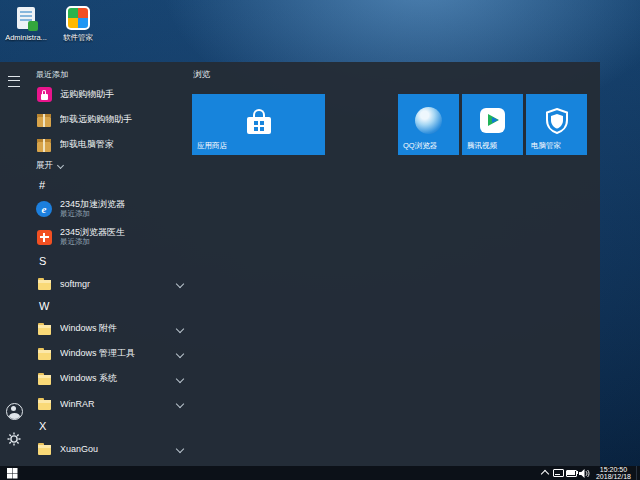 The width and height of the screenshot is (640, 480). What do you see at coordinates (78, 24) in the screenshot?
I see `desktop-icon-software-manager: 软件管家` at bounding box center [78, 24].